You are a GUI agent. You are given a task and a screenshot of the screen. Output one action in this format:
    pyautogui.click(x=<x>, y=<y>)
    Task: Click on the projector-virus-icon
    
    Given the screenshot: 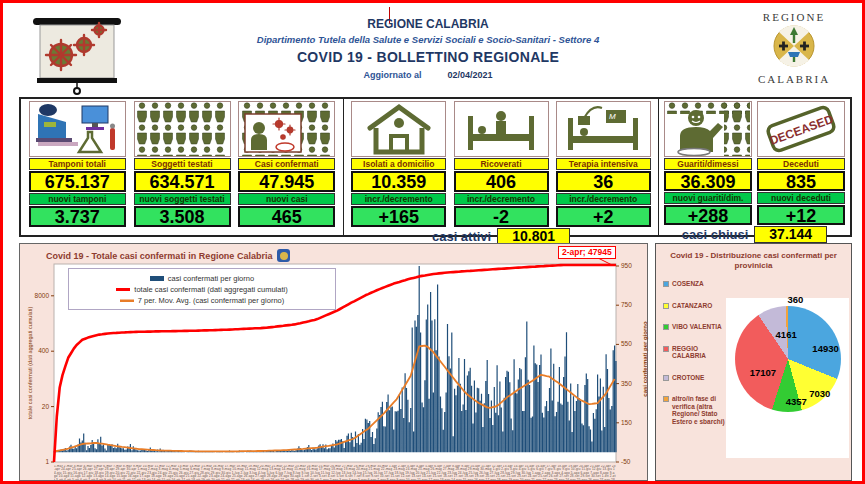 What is the action you would take?
    pyautogui.click(x=79, y=55)
    